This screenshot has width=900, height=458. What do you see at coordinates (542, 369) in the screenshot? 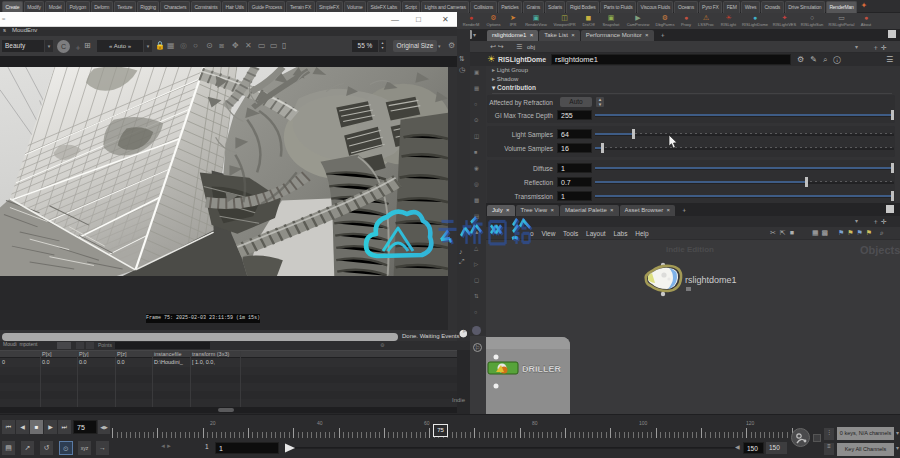
I see `svg-text: DRILLER` at bounding box center [542, 369].